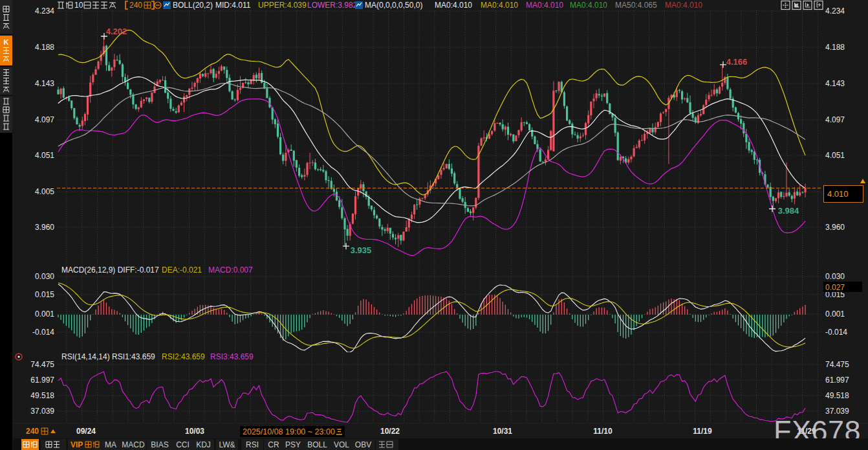  I want to click on svg-text: K, so click(6, 42).